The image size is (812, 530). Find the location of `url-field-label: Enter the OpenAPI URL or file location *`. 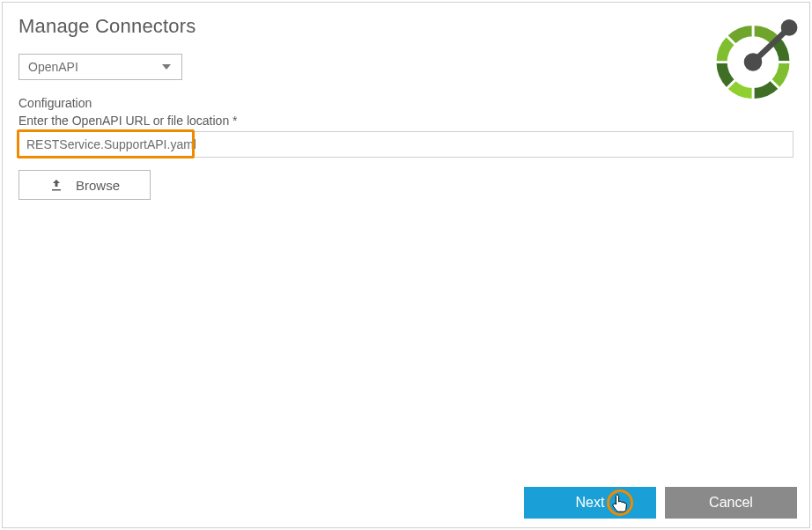

url-field-label: Enter the OpenAPI URL or file location * is located at coordinates (406, 121).